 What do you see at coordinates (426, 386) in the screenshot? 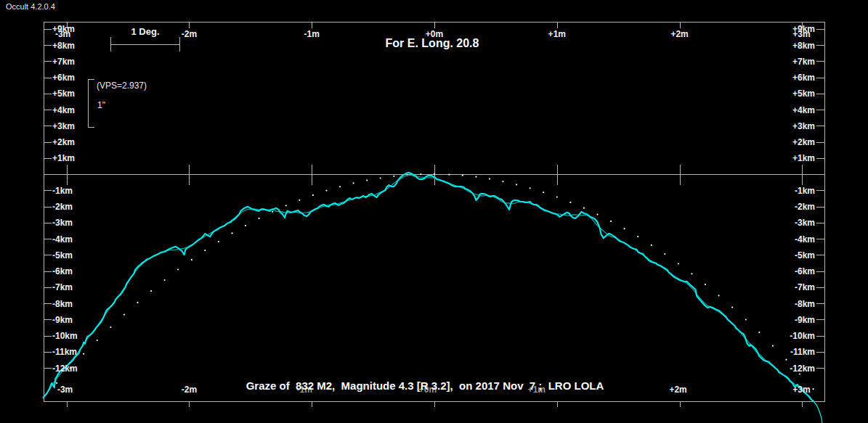
I see `plot-caption: Graze of 832 M2, Magnitude 4.3 [R 3.2], …` at bounding box center [426, 386].